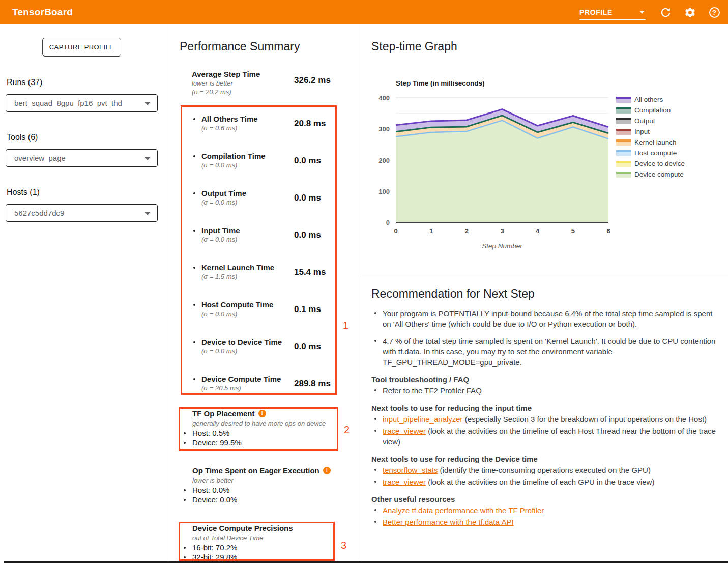 This screenshot has height=563, width=728. I want to click on svg-text: 6, so click(608, 231).